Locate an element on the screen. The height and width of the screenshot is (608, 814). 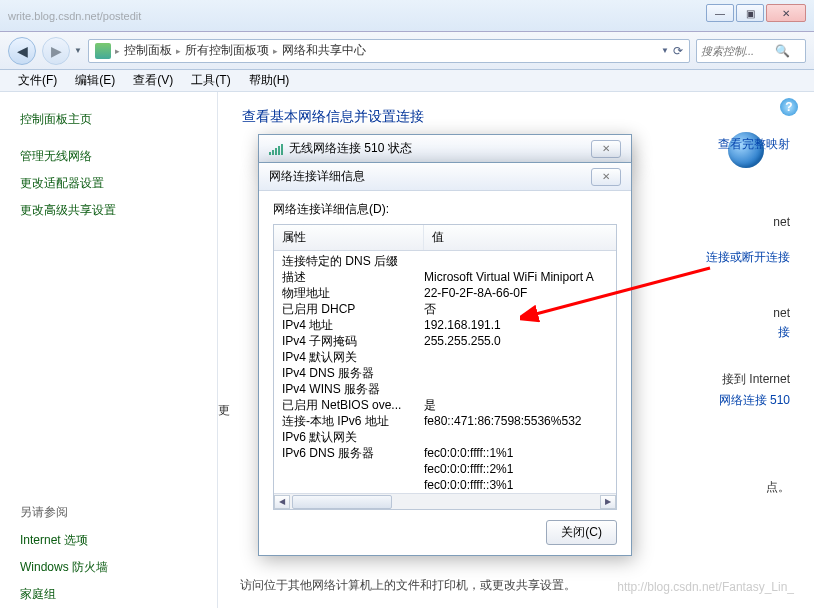
search-icon: 🔍 is located at coordinates (782, 51).